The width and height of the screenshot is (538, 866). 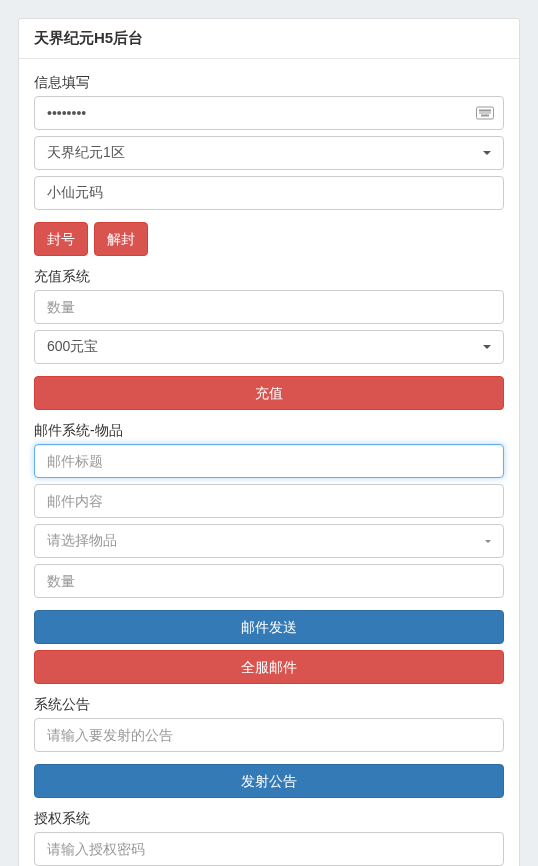 What do you see at coordinates (269, 627) in the screenshot?
I see `mail-send-button: 邮件发送` at bounding box center [269, 627].